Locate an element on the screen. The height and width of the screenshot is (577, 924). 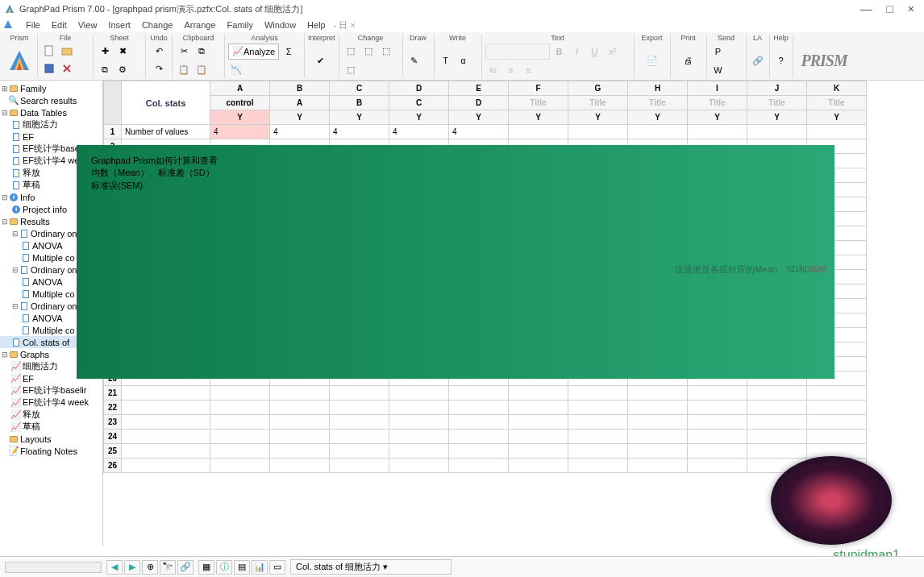
menu-change: Change is located at coordinates (158, 25).